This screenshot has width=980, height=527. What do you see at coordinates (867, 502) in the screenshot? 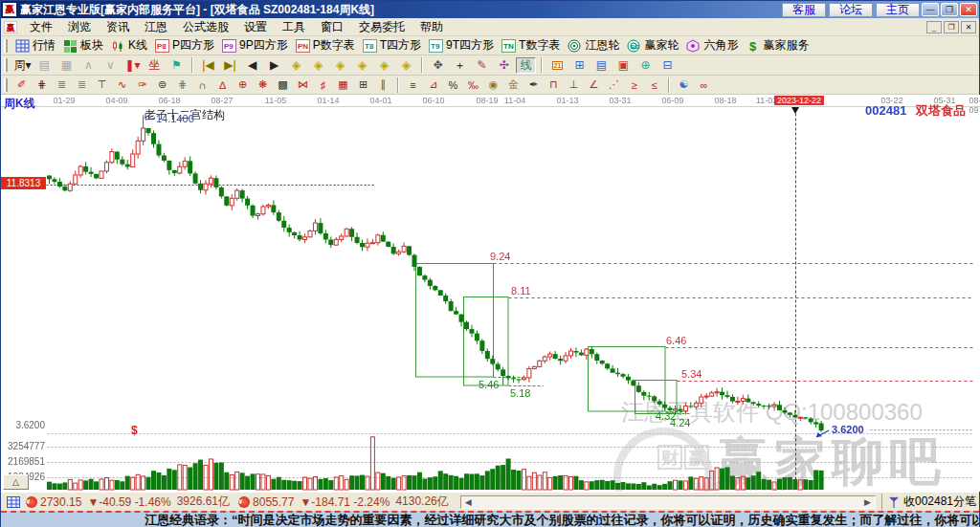
I see `scroll-right-arrow: ▶` at bounding box center [867, 502].